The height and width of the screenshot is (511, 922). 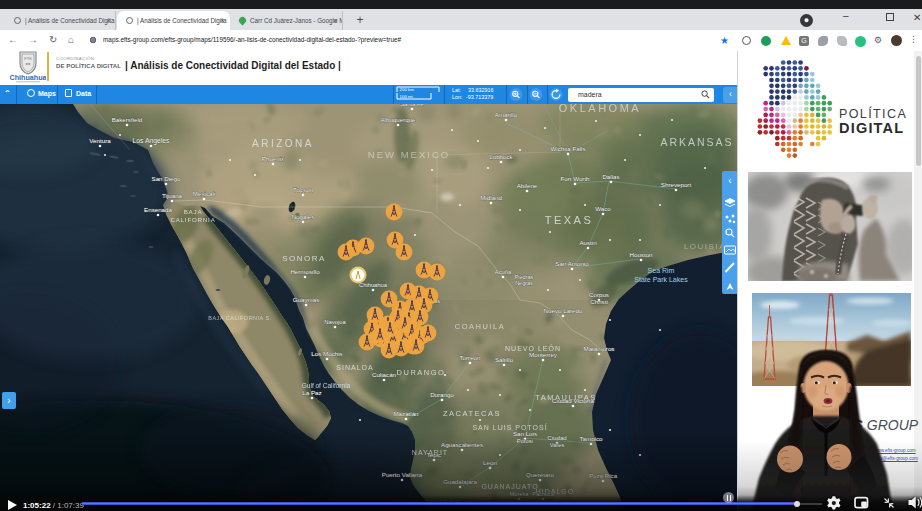 I want to click on svg-text: Mexicali, so click(x=204, y=194).